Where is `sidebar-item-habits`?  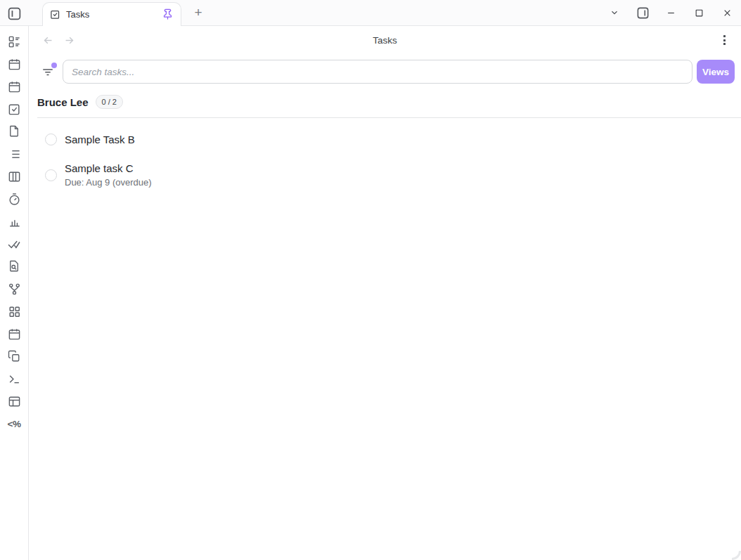 sidebar-item-habits is located at coordinates (14, 244).